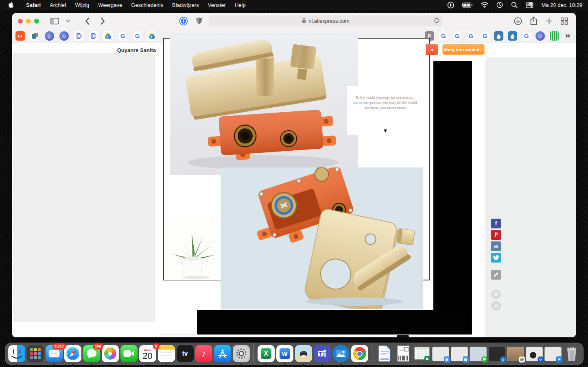 This screenshot has width=588, height=367. What do you see at coordinates (138, 36) in the screenshot?
I see `favicon-google-2: G` at bounding box center [138, 36].